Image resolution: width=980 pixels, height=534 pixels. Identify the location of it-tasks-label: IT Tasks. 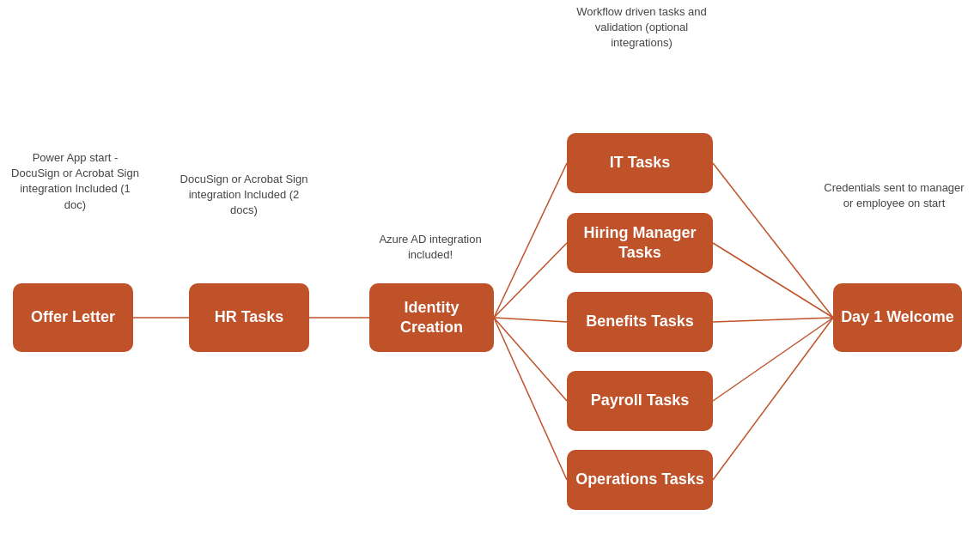
(641, 163).